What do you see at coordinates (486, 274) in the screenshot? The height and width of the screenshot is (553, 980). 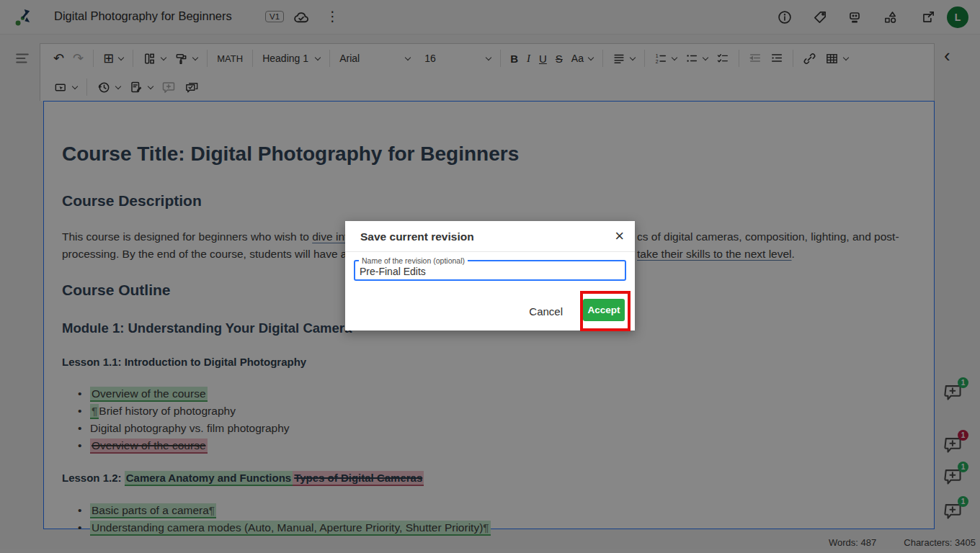 I see `revision-name-input` at bounding box center [486, 274].